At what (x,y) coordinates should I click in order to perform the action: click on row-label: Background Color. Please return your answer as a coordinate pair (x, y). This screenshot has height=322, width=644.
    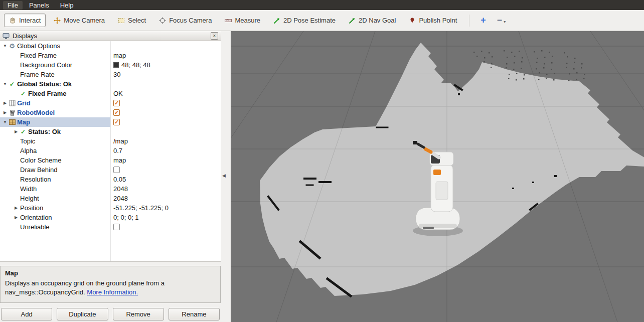
    Looking at the image, I should click on (46, 65).